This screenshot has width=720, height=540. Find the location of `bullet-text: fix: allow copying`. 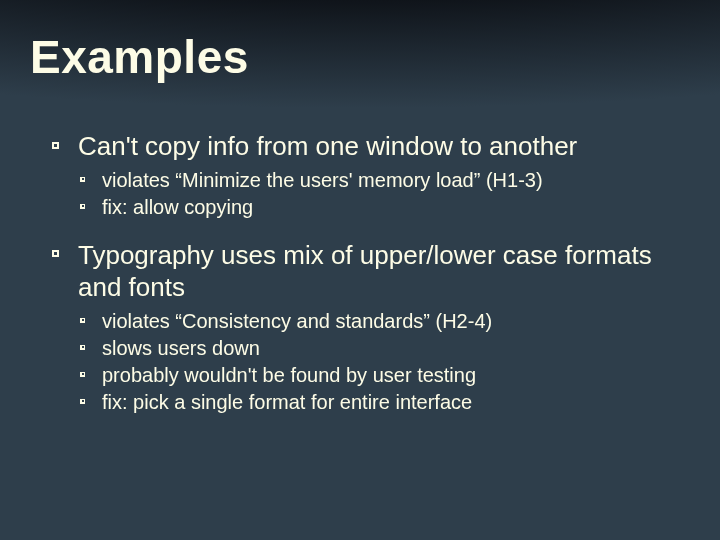

bullet-text: fix: allow copying is located at coordinates (178, 207).